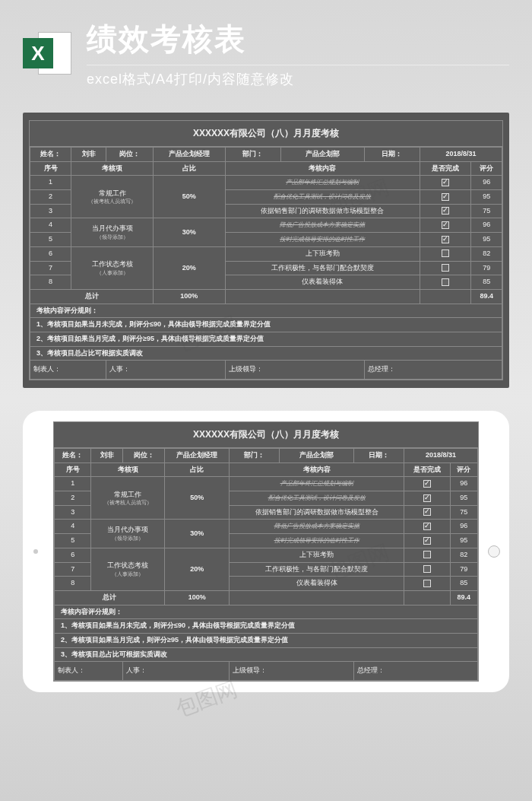 This screenshot has height=801, width=532. I want to click on cell-seq: 1, so click(73, 484).